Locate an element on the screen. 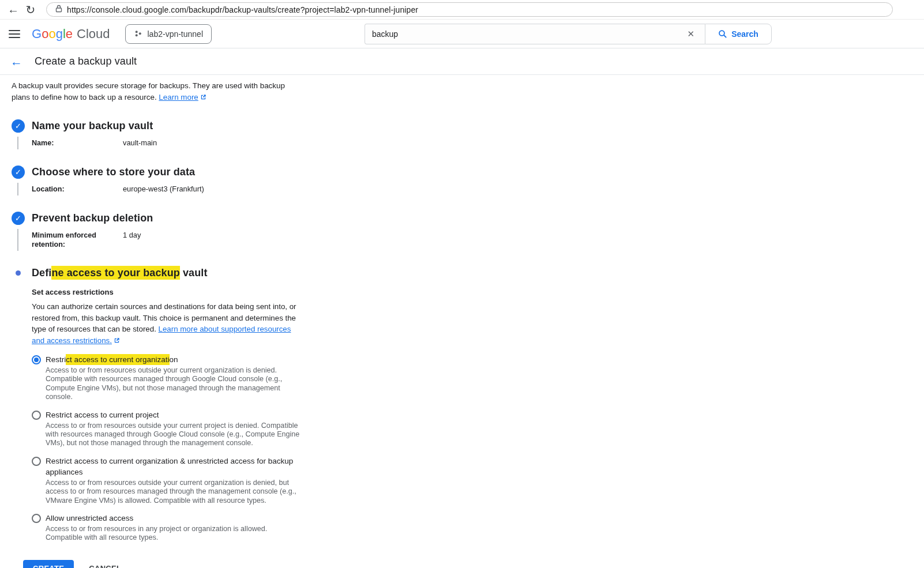 The width and height of the screenshot is (924, 568). page-title-bar: ← Create a backup vault is located at coordinates (462, 62).